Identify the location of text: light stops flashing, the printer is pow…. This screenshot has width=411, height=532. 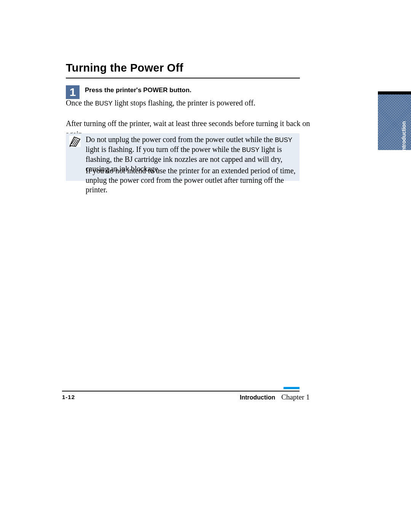
(184, 103).